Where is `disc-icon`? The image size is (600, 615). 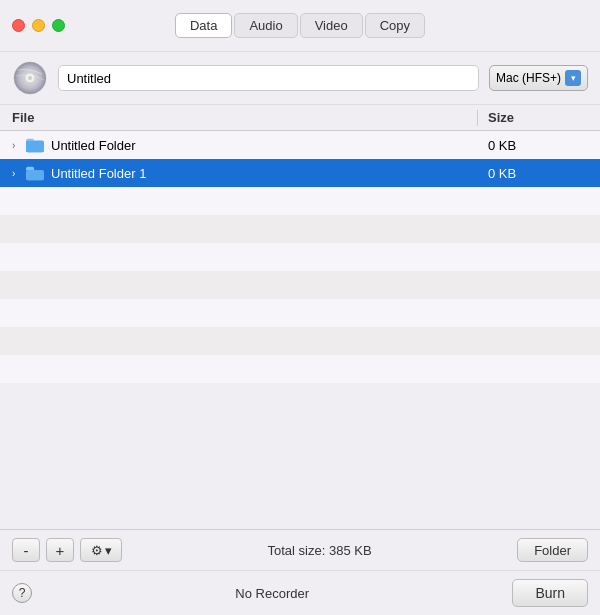
disc-icon is located at coordinates (30, 78).